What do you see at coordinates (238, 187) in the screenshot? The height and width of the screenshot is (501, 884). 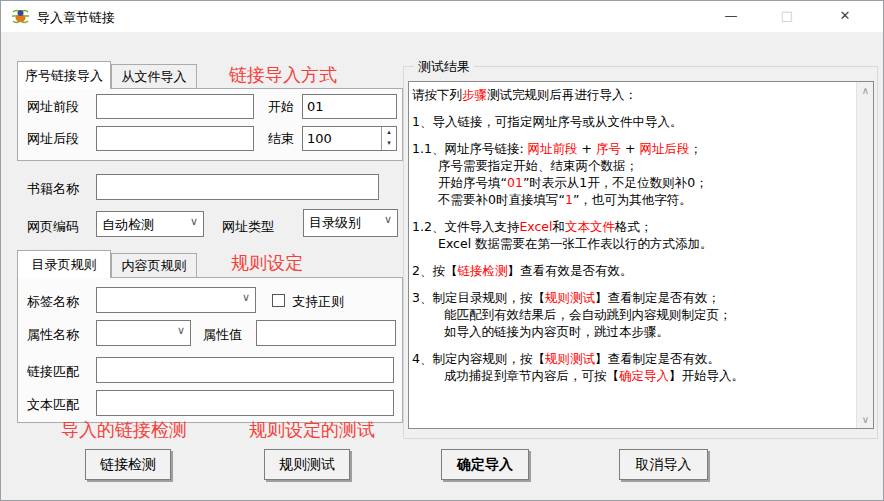 I see `book-name-input` at bounding box center [238, 187].